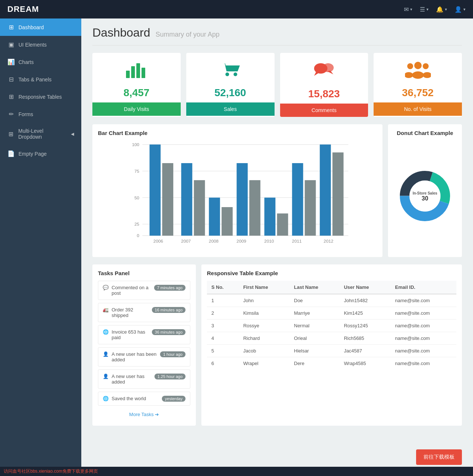 Image resolution: width=473 pixels, height=476 pixels. Describe the element at coordinates (11, 27) in the screenshot. I see `dashboard-icon: ⊞` at that location.